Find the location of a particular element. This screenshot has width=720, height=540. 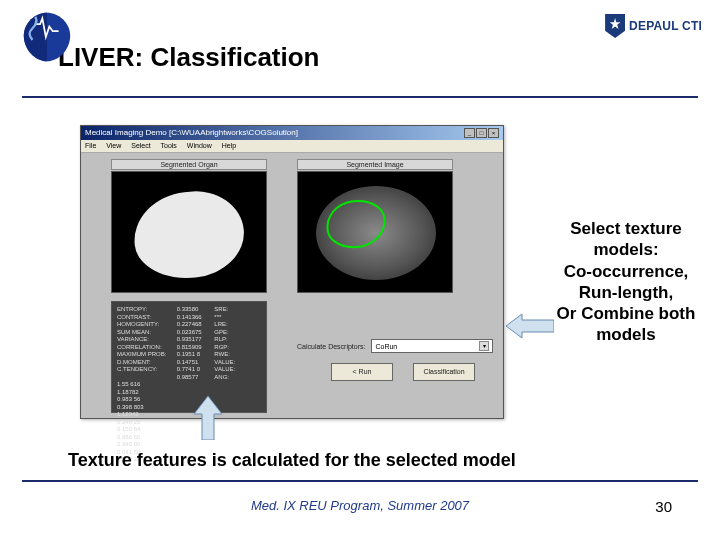

stat-value: 0.248 25 is located at coordinates (133, 423).